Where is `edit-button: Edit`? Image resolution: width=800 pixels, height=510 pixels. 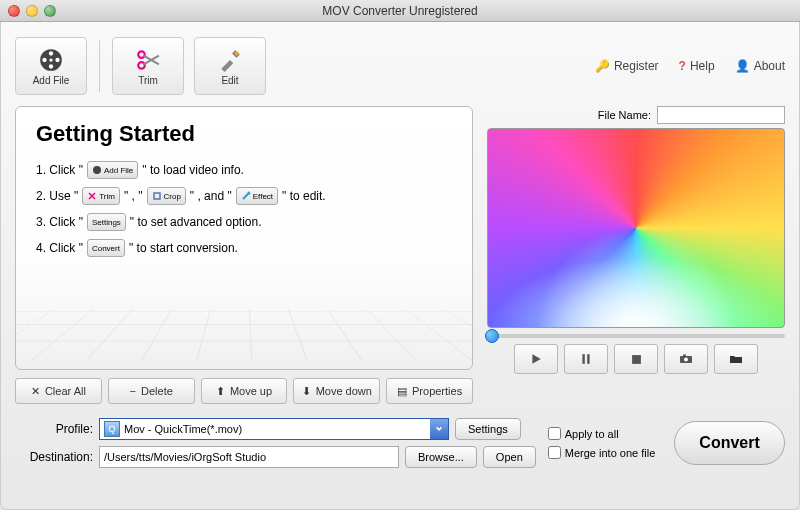 edit-button: Edit is located at coordinates (230, 66).